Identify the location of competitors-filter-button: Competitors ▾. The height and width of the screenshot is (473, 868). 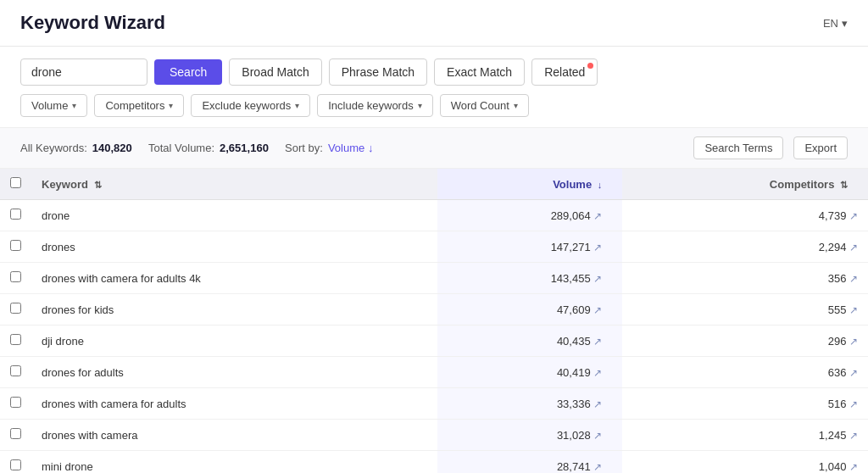
(139, 105).